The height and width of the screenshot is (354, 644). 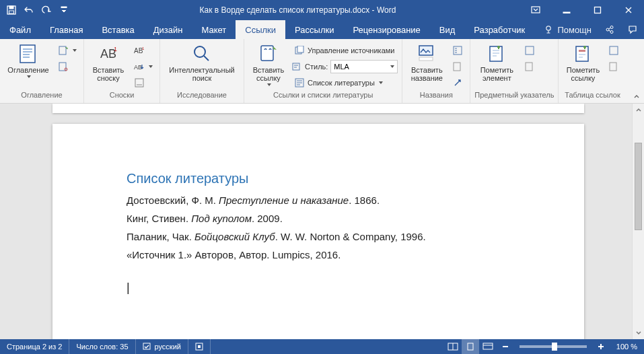 What do you see at coordinates (497, 62) in the screenshot?
I see `mark-entry-button: Пометить элемент` at bounding box center [497, 62].